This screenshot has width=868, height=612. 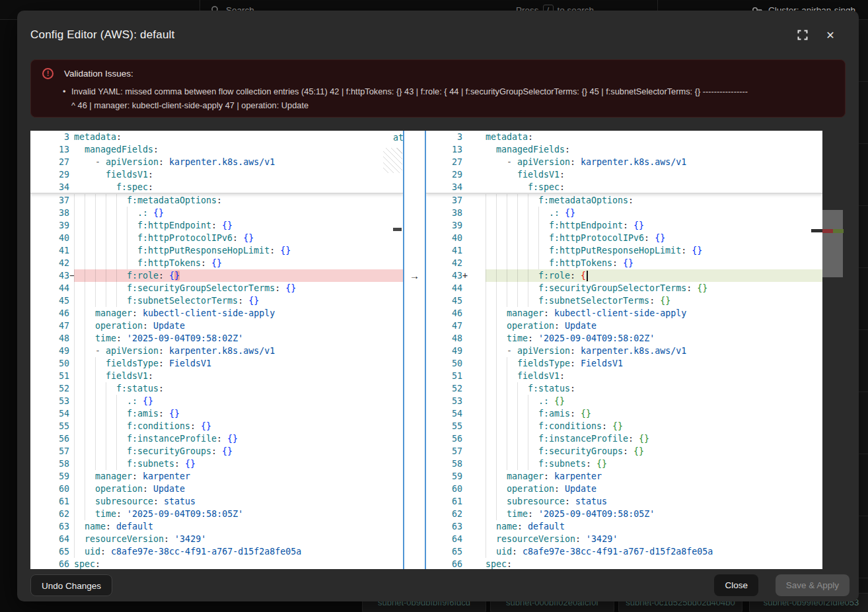 I want to click on undo-changes-button: Undo Changes, so click(x=71, y=585).